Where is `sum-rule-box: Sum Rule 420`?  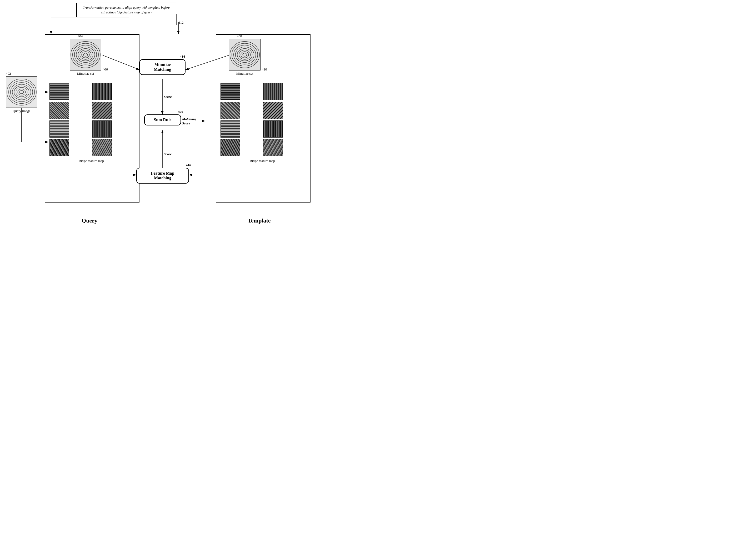 sum-rule-box: Sum Rule 420 is located at coordinates (163, 120).